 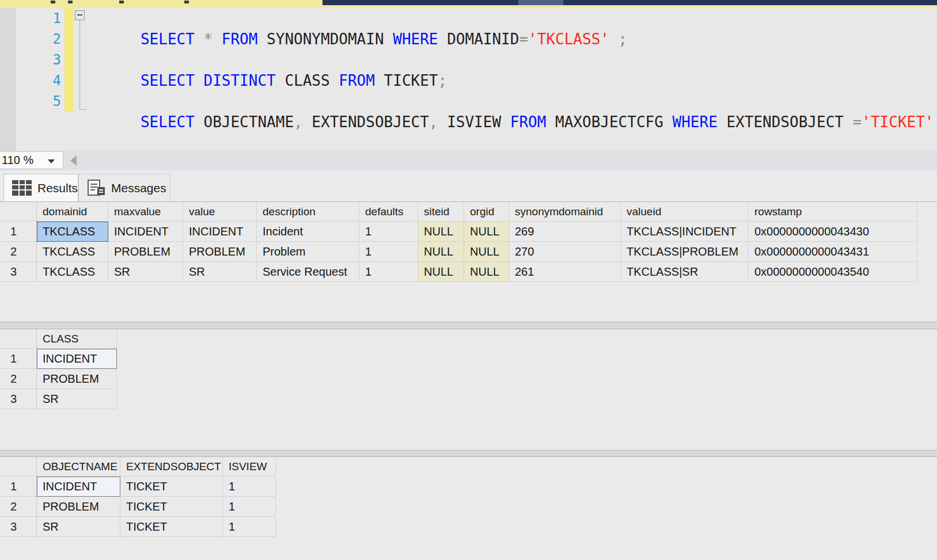 What do you see at coordinates (441, 212) in the screenshot?
I see `column-header-siteid: siteid` at bounding box center [441, 212].